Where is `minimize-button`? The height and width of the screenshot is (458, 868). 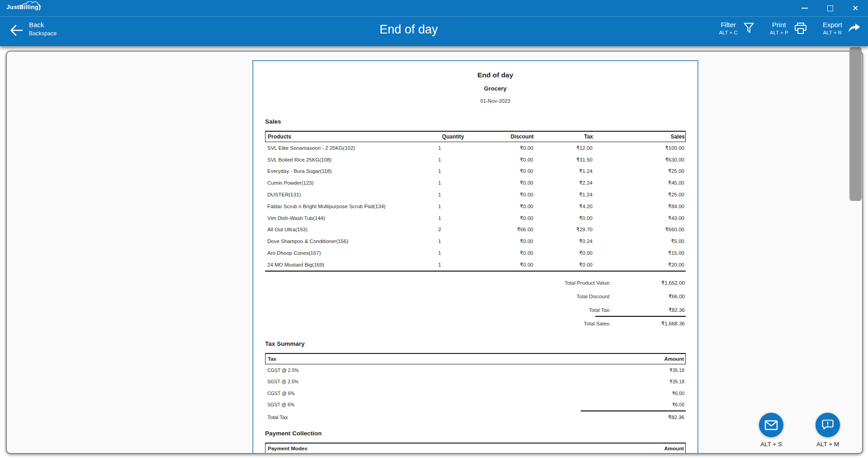 minimize-button is located at coordinates (805, 8).